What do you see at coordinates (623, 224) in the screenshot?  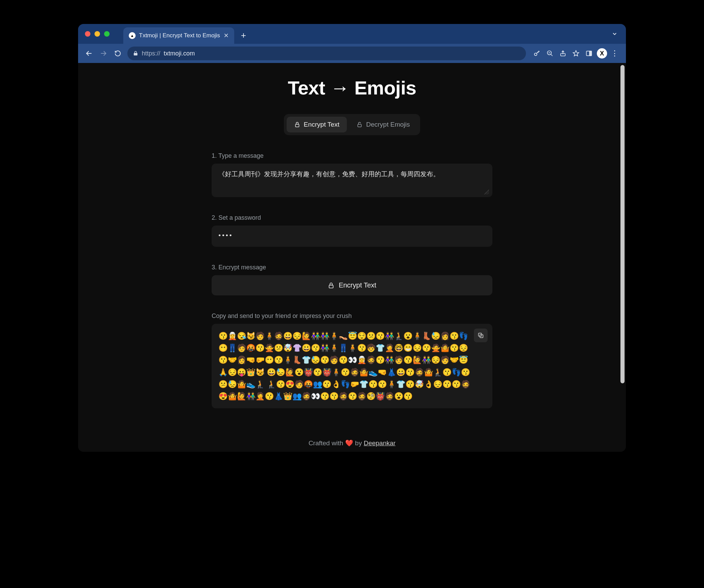 I see `scrollbar` at bounding box center [623, 224].